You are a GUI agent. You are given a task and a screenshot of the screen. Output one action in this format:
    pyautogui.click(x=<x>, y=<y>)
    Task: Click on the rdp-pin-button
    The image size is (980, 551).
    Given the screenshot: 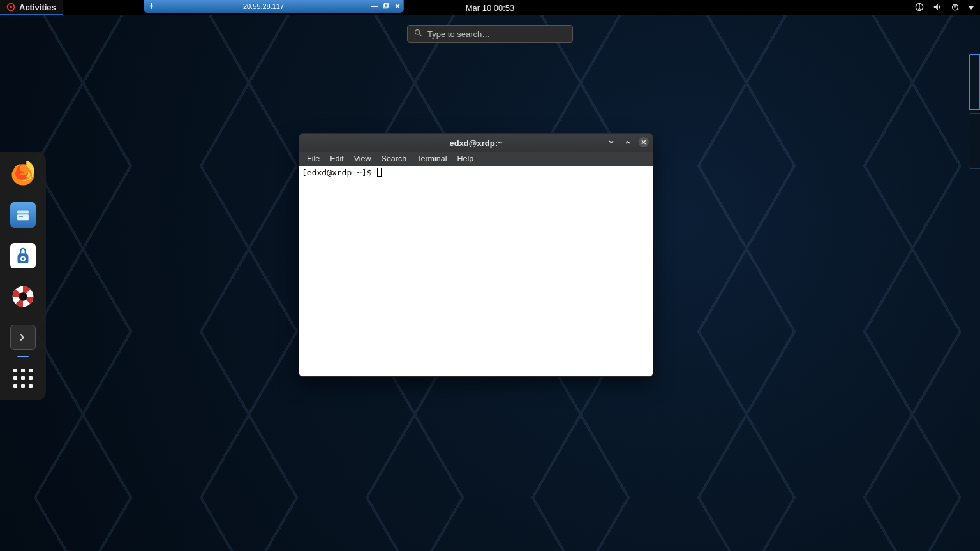 What is the action you would take?
    pyautogui.click(x=151, y=6)
    